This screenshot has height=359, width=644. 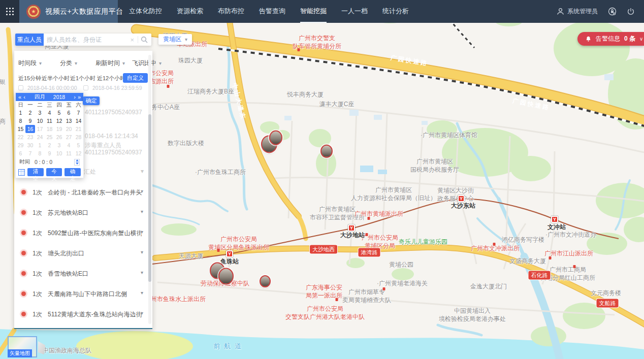 What do you see at coordinates (73, 172) in the screenshot?
I see `ok-button: 确定` at bounding box center [73, 172].